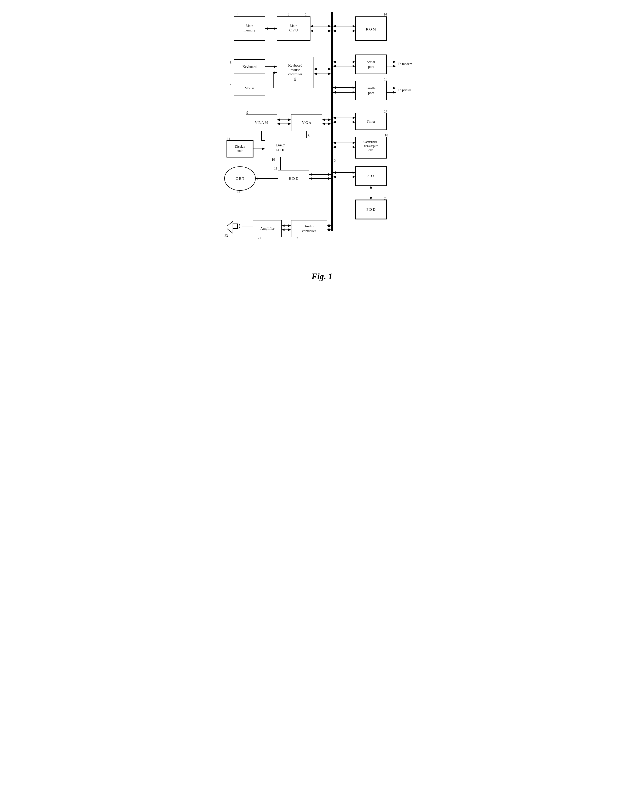  I want to click on num-4: 4, so click(238, 14).